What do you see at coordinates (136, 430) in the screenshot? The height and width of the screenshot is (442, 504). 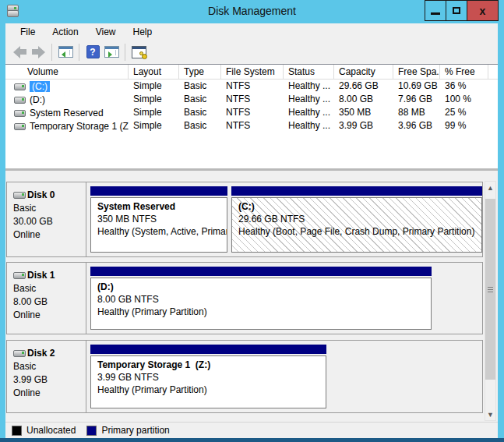 I see `legend-primary-partition-label: Primary partition` at bounding box center [136, 430].